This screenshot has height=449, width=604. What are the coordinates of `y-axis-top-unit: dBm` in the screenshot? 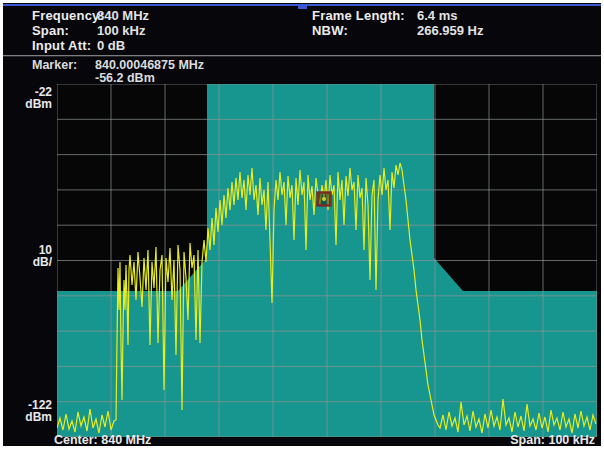 It's located at (29, 104).